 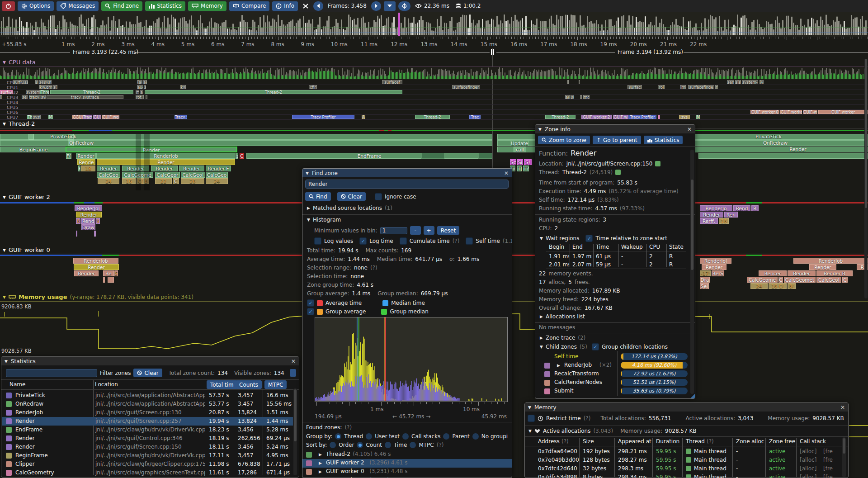 What do you see at coordinates (311, 312) in the screenshot?
I see `show-group-checkbox: ✓` at bounding box center [311, 312].